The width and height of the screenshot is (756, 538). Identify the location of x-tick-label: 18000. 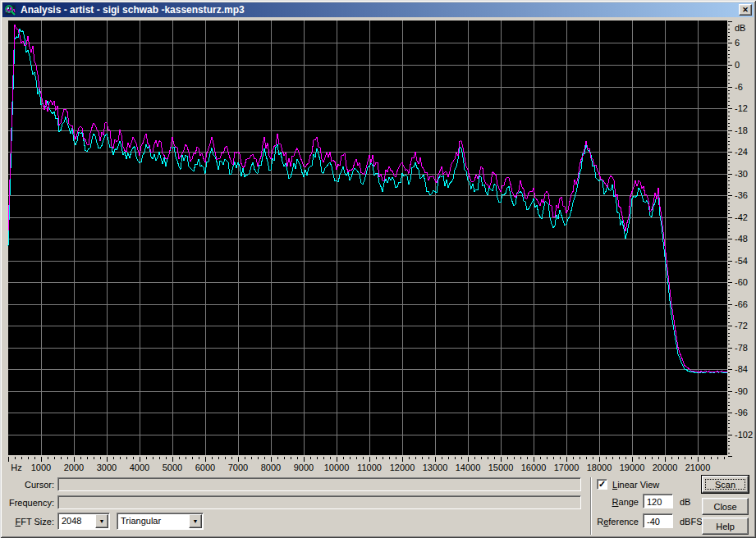
(599, 467).